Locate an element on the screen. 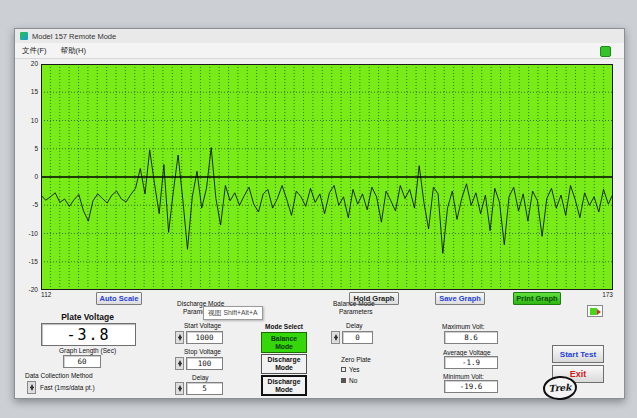  save-graph-button: Save Graph is located at coordinates (460, 298).